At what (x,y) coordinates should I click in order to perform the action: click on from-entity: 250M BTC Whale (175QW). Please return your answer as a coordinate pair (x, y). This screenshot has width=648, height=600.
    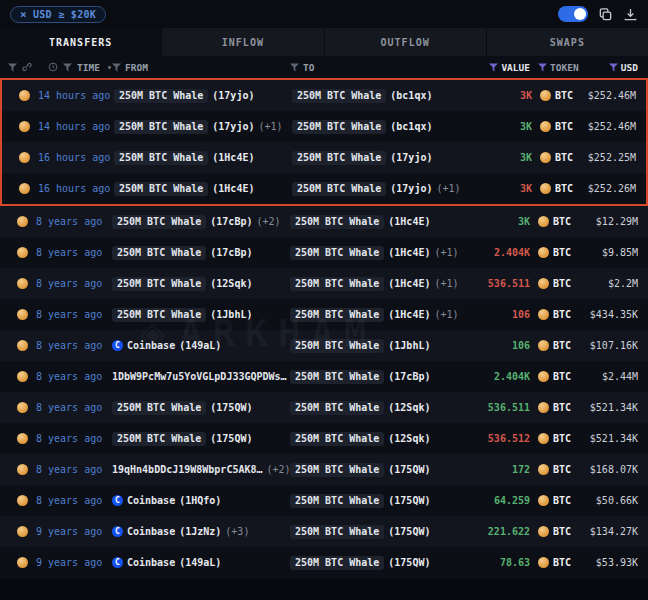
    Looking at the image, I should click on (201, 439).